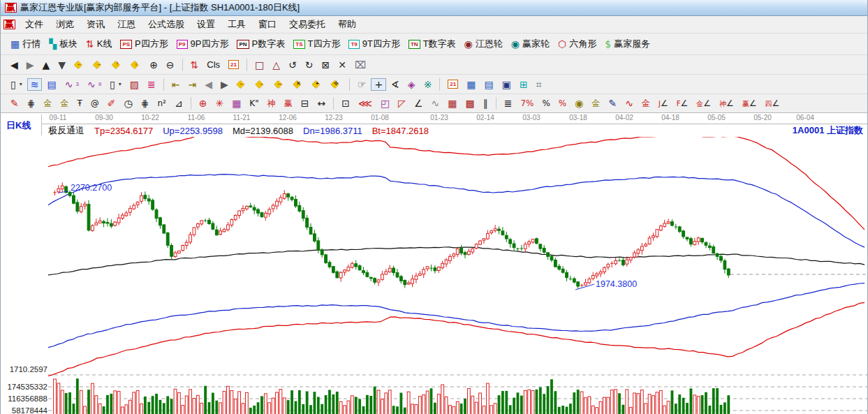  Describe the element at coordinates (627, 44) in the screenshot. I see `winner-service-button: $赢家服务` at that location.